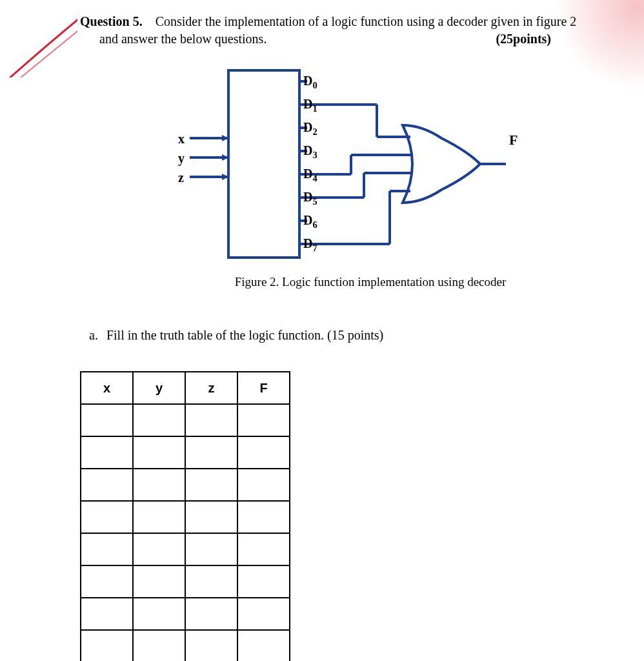 This screenshot has height=661, width=644. Describe the element at coordinates (183, 39) in the screenshot. I see `question-prompt-2: and answer the below questions.` at that location.